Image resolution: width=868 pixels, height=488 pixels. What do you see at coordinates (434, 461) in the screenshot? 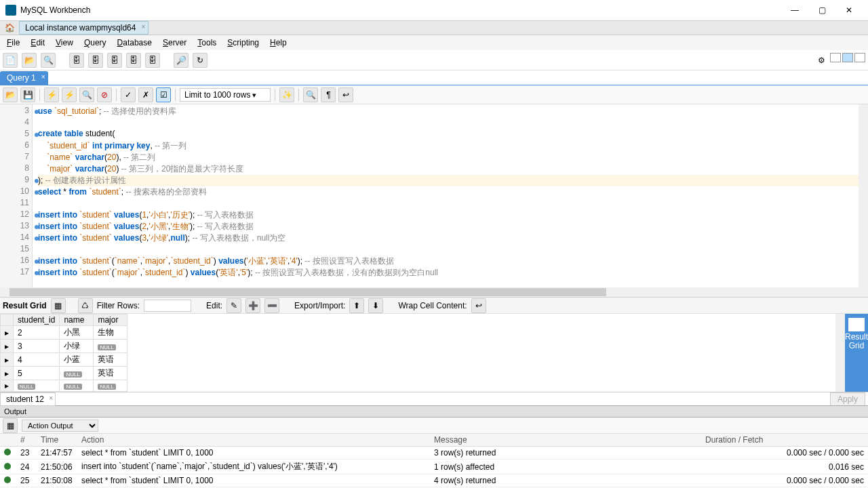
I see `output-grid: #TimeActionMessageDuration / Fetch2321:4…` at bounding box center [434, 461].